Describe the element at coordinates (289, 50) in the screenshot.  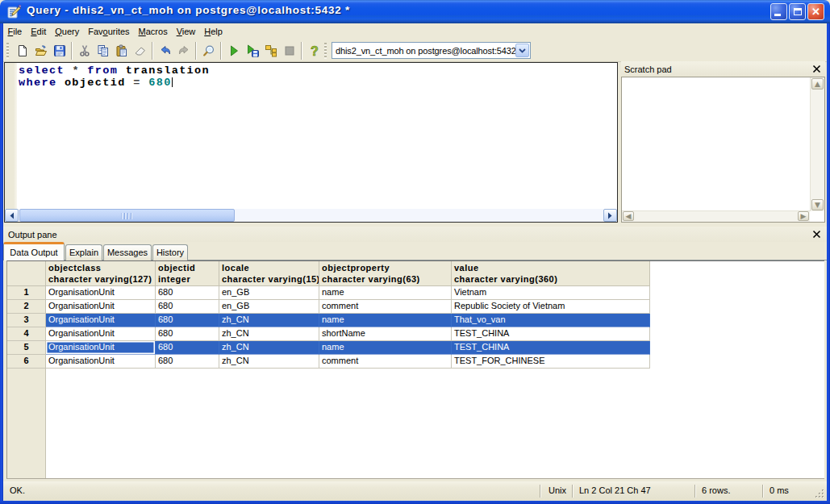
I see `cancel-query-button` at that location.